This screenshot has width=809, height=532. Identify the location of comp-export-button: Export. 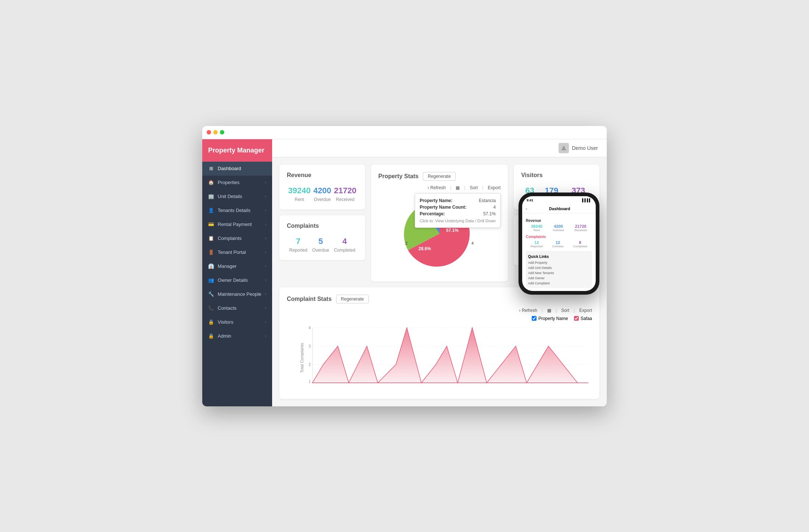
(585, 310).